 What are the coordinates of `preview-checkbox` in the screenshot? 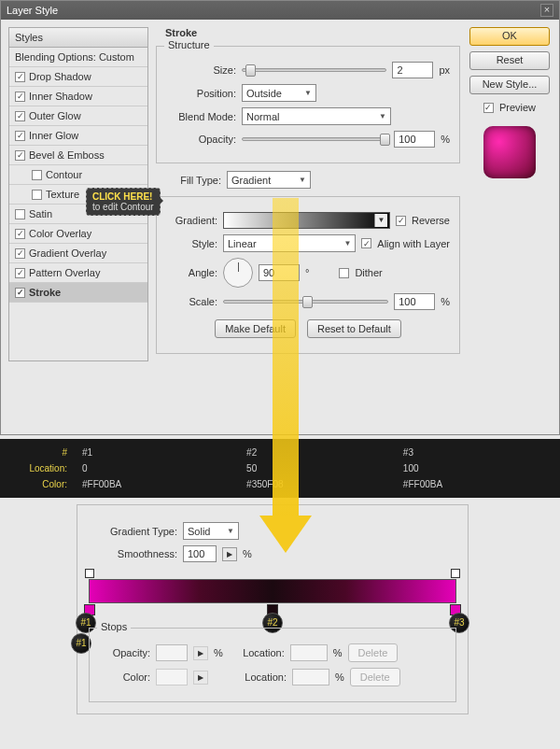 It's located at (489, 108).